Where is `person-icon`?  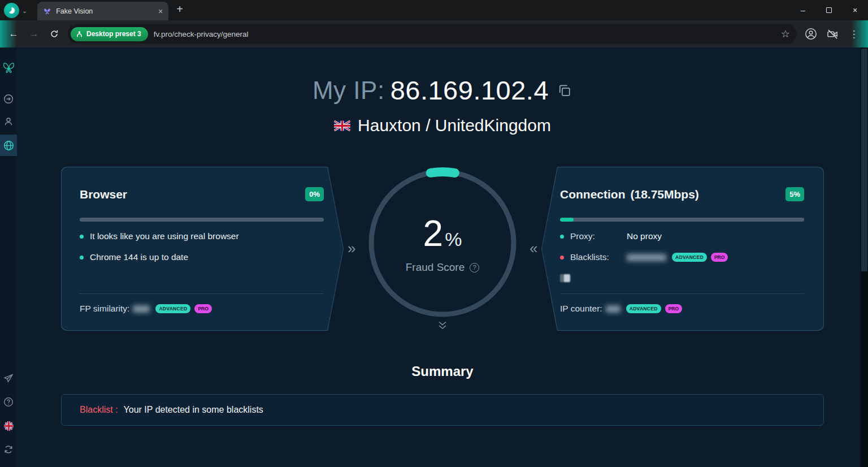
person-icon is located at coordinates (8, 122).